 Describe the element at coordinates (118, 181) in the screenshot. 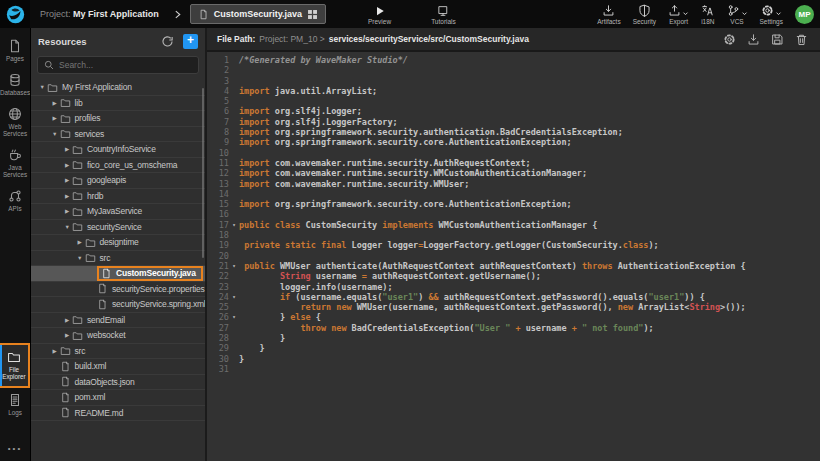

I see `tree-item-googleapis: ▶googleapis` at that location.